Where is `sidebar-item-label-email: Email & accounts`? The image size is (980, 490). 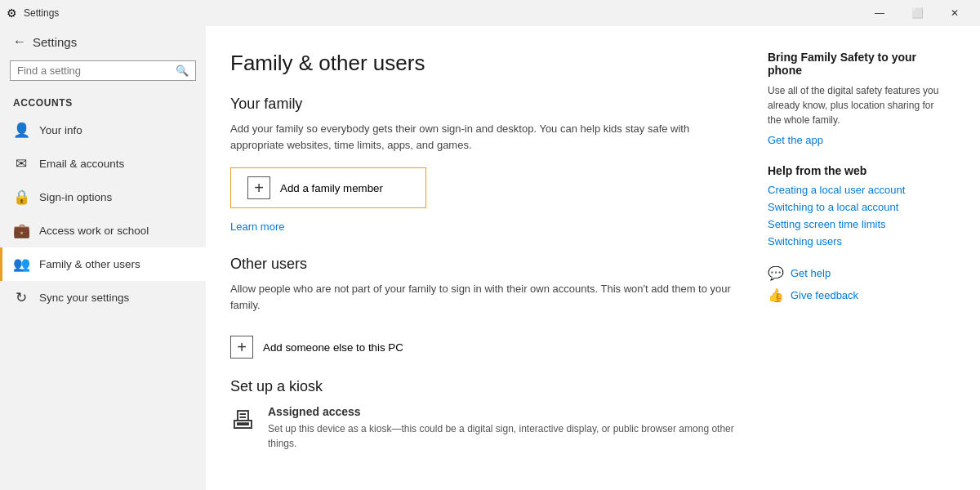
sidebar-item-label-email: Email & accounts is located at coordinates (82, 163).